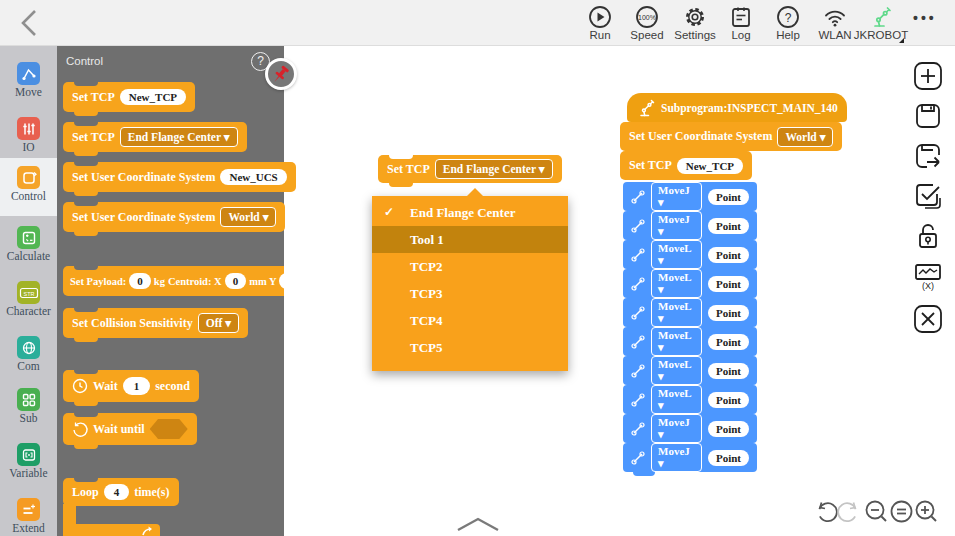 This screenshot has height=536, width=955. I want to click on program-block-move-9: MoveJ ▾ Point, so click(690, 428).